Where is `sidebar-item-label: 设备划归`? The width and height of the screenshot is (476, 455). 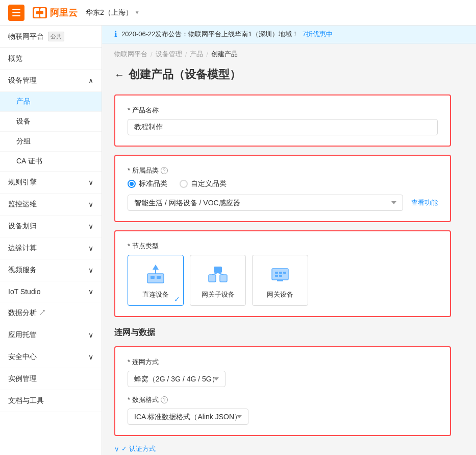
sidebar-item-label: 设备划归 is located at coordinates (22, 226).